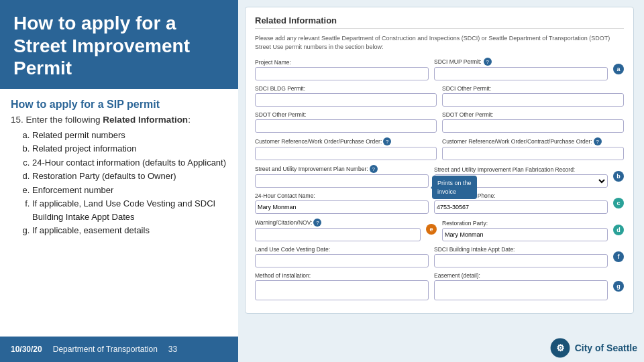  I want to click on badge-c: c, so click(619, 203).